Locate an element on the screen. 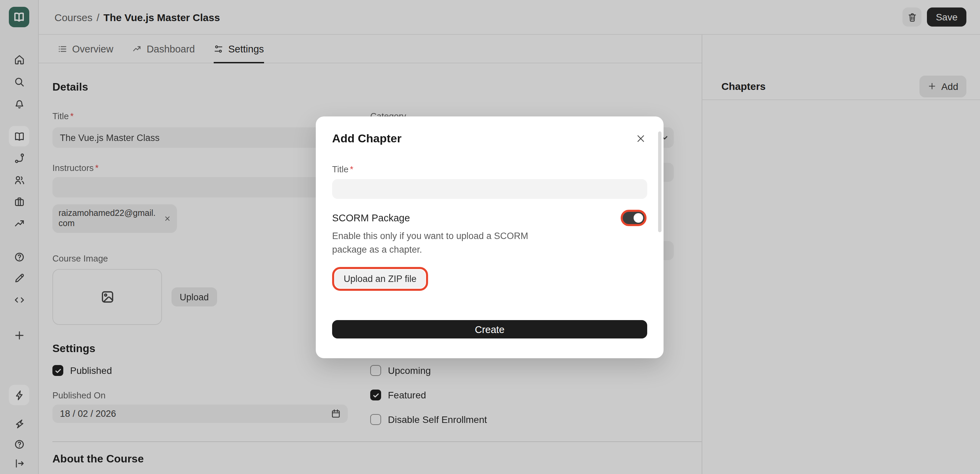 This screenshot has width=980, height=474. close-dialog-button is located at coordinates (641, 139).